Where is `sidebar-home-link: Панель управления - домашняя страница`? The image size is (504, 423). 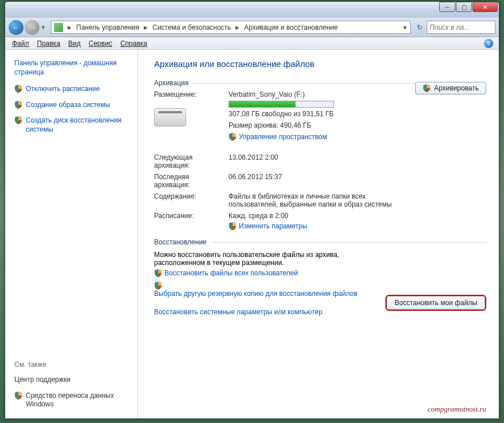 sidebar-home-link: Панель управления - домашняя страница is located at coordinates (73, 68).